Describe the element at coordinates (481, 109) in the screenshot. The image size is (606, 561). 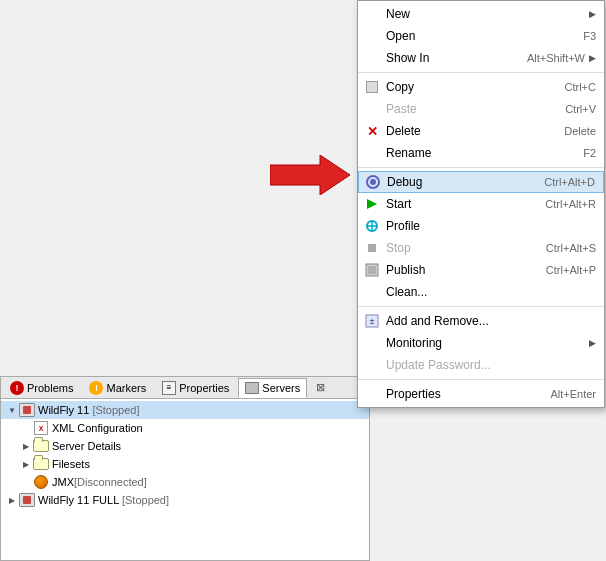
I see `menu-item-paste: Paste Ctrl+V` at that location.